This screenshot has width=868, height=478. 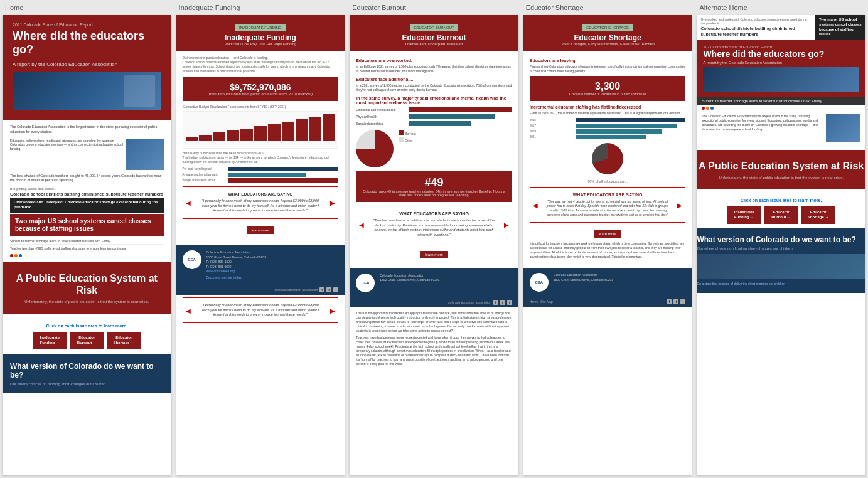 I want to click on funding-body: Disinvestment in public education — and …, so click(x=261, y=147).